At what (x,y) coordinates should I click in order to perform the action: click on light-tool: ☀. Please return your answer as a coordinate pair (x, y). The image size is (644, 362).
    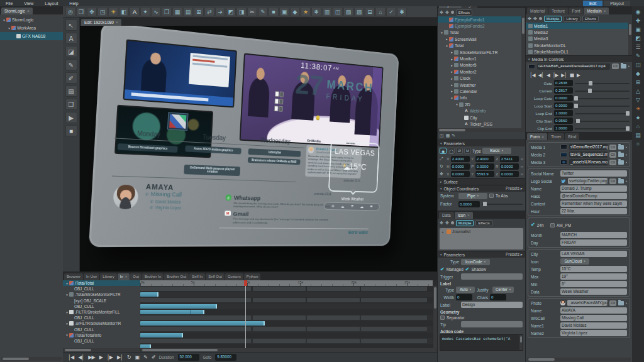
    Looking at the image, I should click on (113, 11).